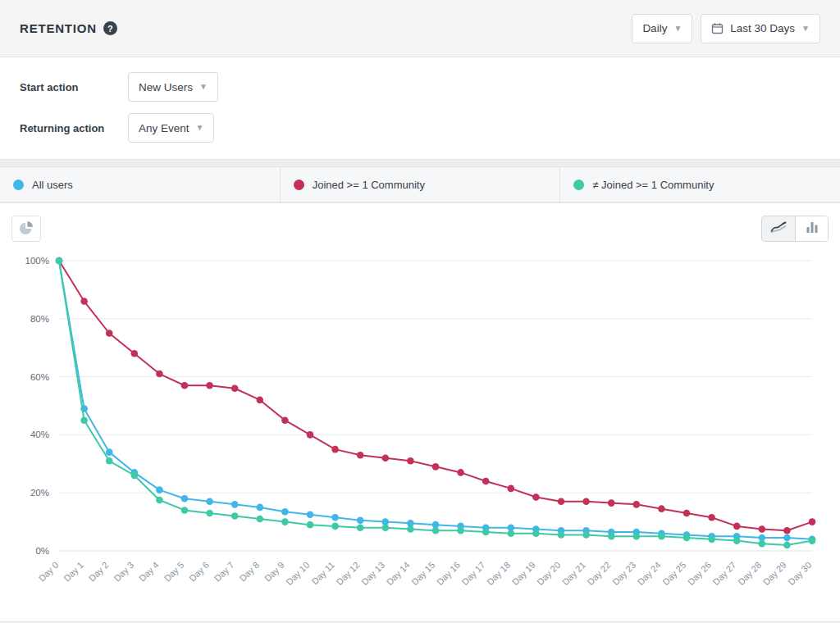 This screenshot has height=623, width=840. I want to click on line-chart-view-button, so click(778, 229).